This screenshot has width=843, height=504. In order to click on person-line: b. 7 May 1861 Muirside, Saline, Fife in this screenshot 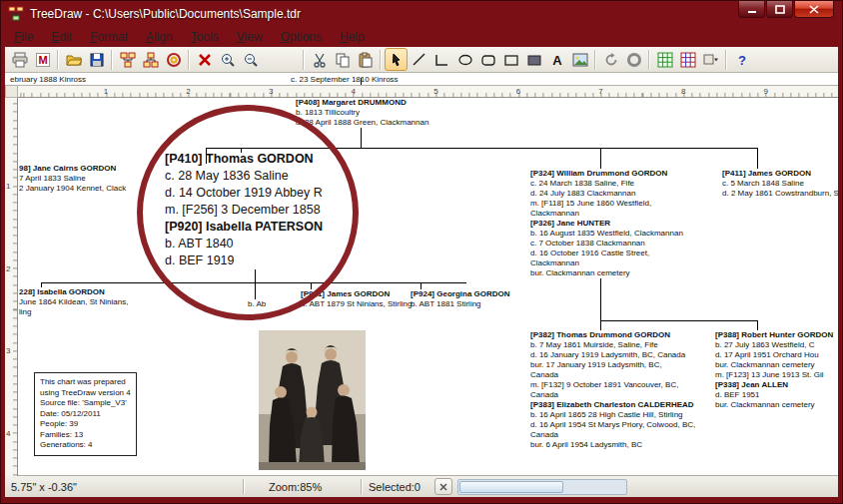, I will do `click(613, 345)`.